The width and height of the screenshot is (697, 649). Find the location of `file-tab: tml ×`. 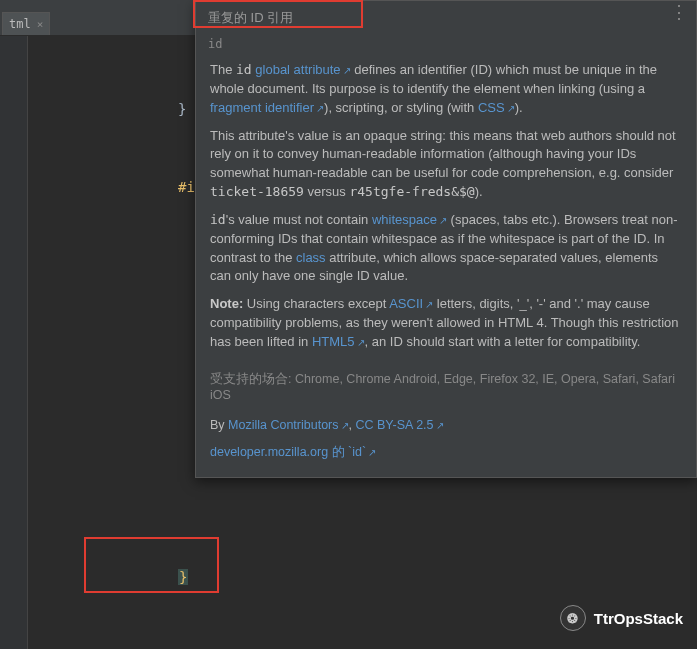

file-tab: tml × is located at coordinates (26, 24).